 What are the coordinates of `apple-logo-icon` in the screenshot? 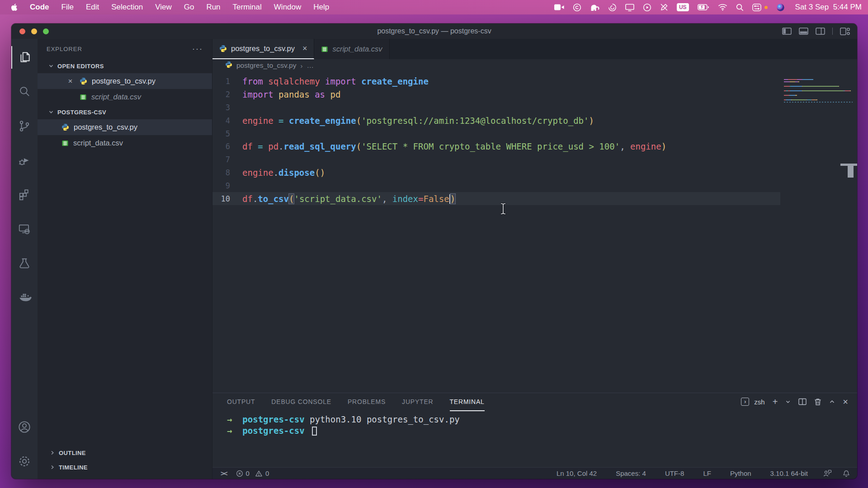 It's located at (14, 7).